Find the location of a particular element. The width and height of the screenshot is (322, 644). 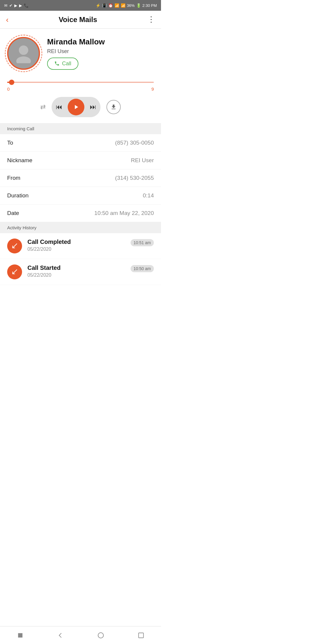

repeat-button: ⇄ is located at coordinates (43, 107).